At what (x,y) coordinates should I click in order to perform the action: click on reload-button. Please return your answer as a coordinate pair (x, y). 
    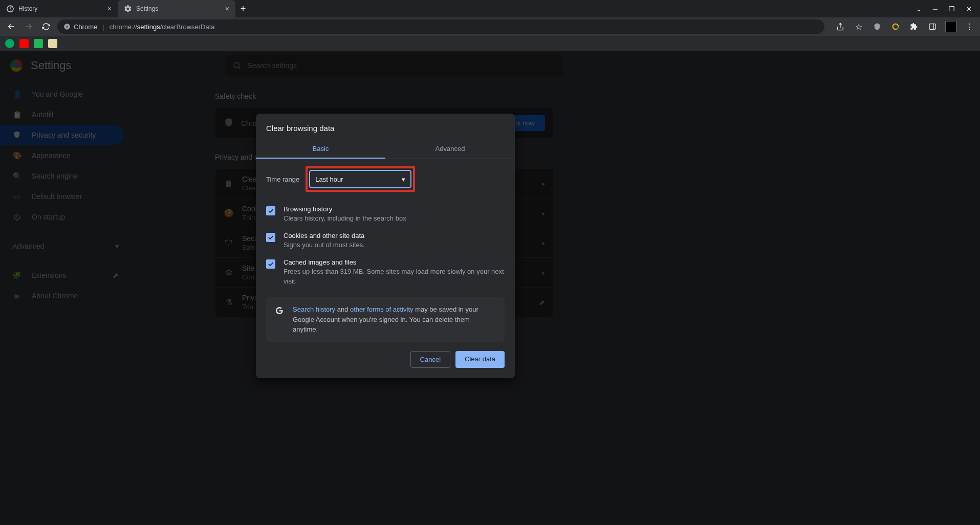
    Looking at the image, I should click on (46, 27).